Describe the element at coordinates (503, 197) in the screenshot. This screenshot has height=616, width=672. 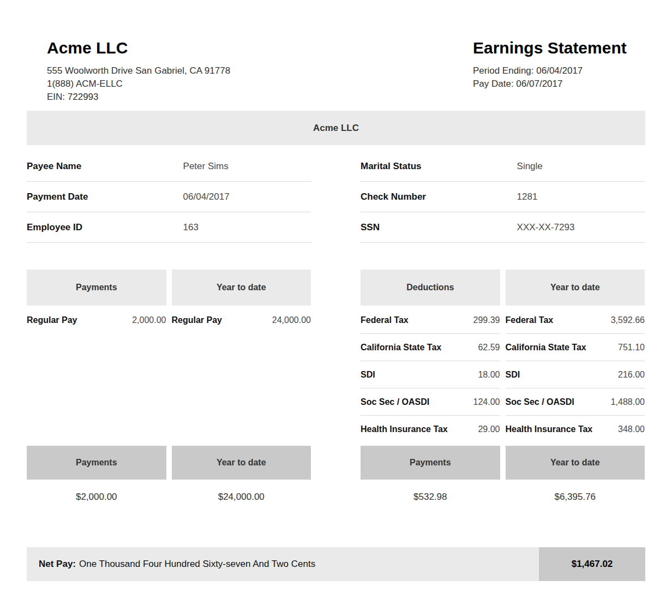
I see `info-row-check-number: Check Number 1281` at that location.